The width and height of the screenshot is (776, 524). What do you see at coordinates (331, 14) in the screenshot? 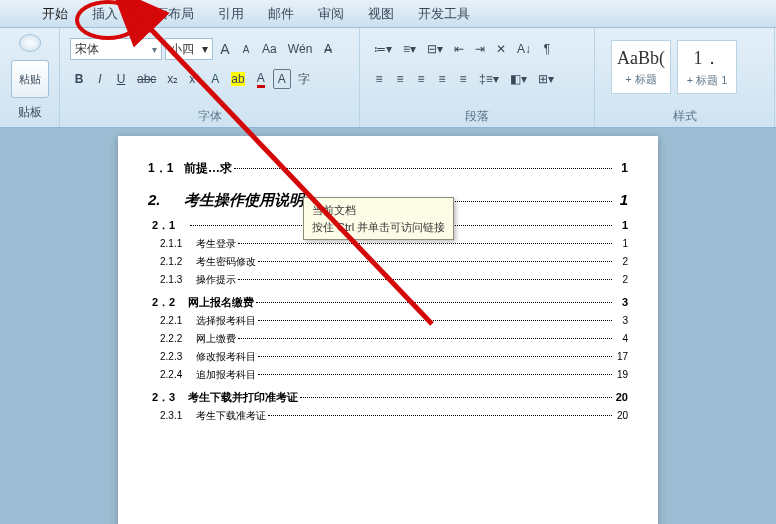
I see `tab-review: 审阅` at bounding box center [331, 14].